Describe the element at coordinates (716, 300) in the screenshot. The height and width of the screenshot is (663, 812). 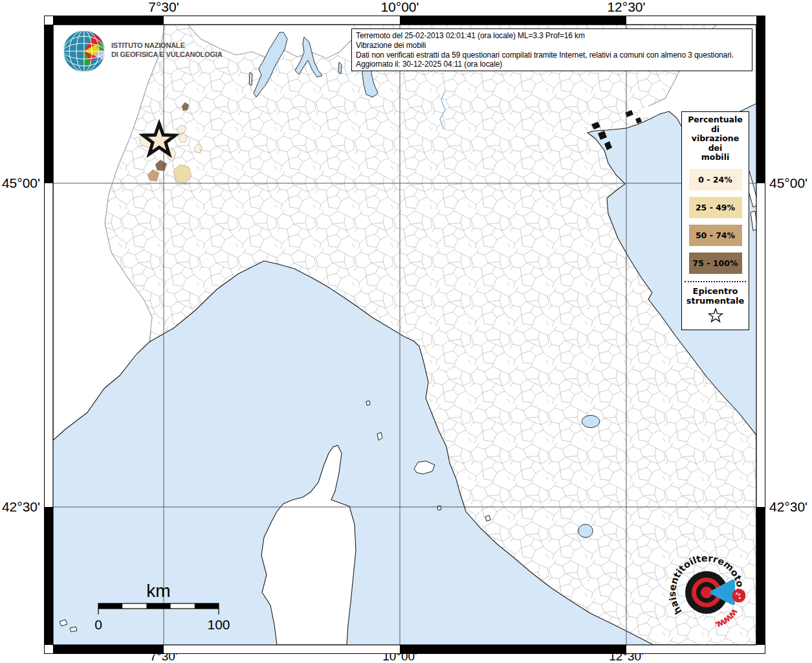
I see `legend-epicenter-label: strumentale` at that location.